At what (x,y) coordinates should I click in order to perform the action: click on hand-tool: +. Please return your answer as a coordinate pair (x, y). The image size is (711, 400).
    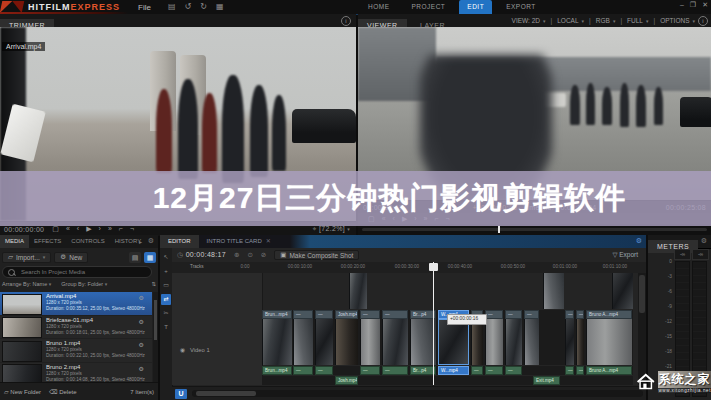
    Looking at the image, I should click on (166, 272).